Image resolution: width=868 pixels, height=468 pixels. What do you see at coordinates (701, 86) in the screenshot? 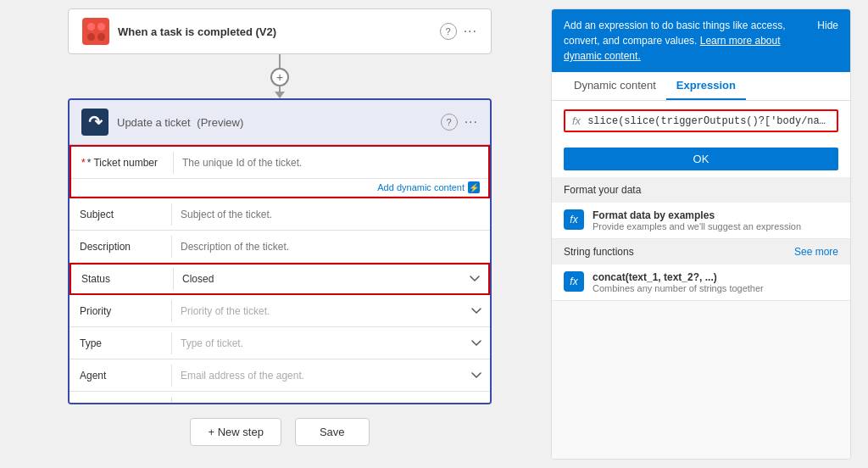
I see `tabs-row: Dynamic content Expression` at bounding box center [701, 86].